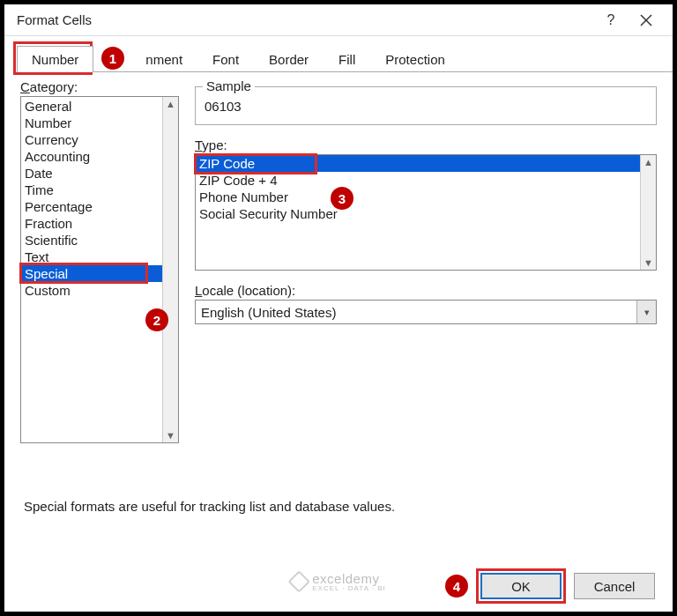 The width and height of the screenshot is (677, 616). I want to click on annotation-marker-1: 1, so click(113, 58).